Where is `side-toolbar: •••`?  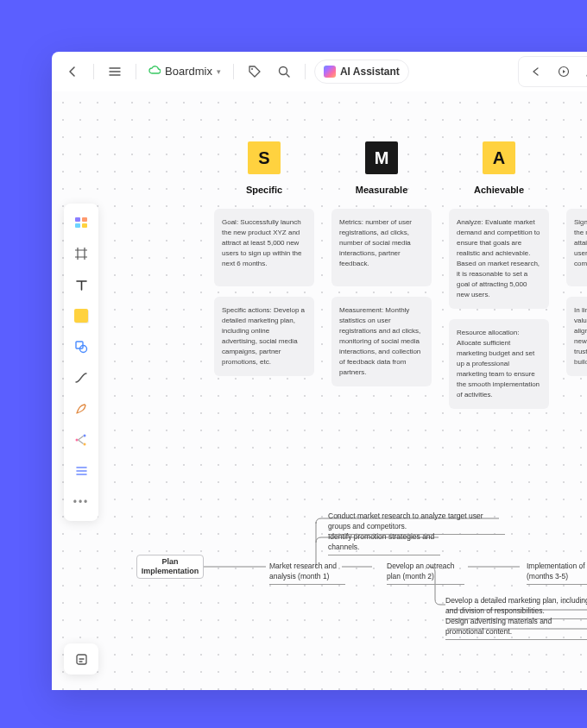 side-toolbar: ••• is located at coordinates (81, 362).